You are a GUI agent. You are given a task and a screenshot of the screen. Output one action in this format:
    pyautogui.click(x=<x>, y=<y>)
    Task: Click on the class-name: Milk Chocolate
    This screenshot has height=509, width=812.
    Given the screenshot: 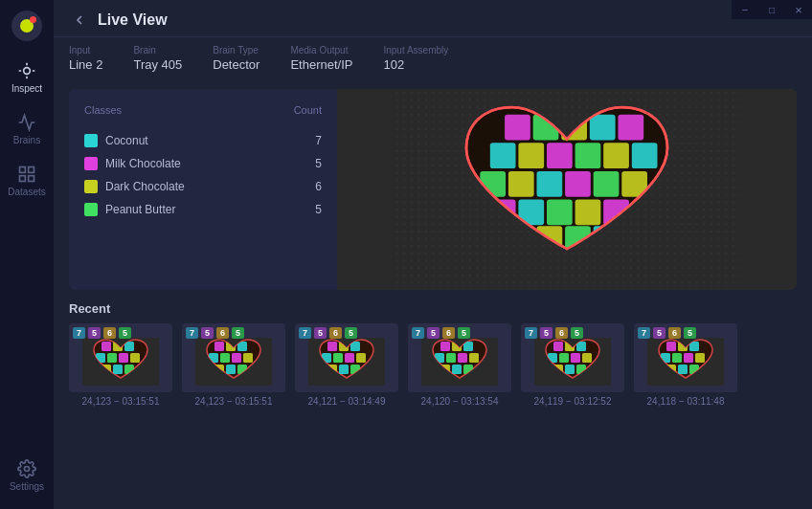 What is the action you would take?
    pyautogui.click(x=144, y=164)
    